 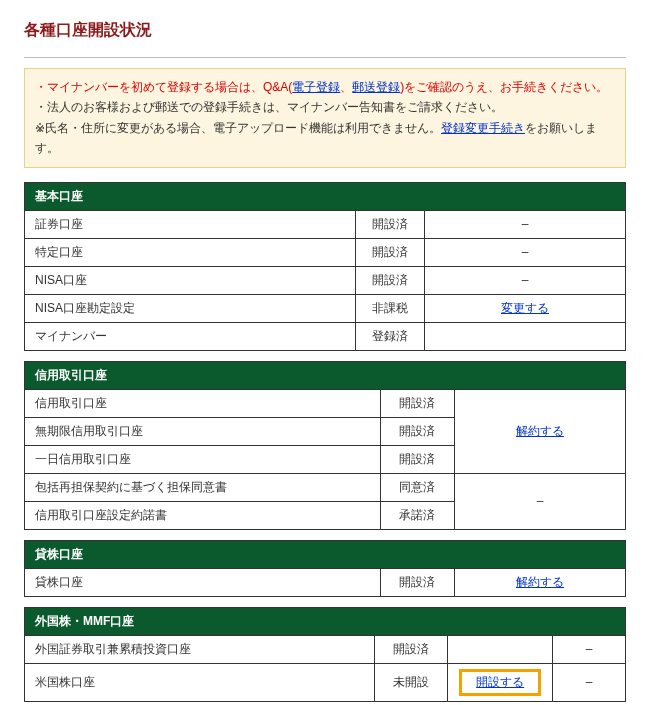 What do you see at coordinates (326, 224) in the screenshot?
I see `table-row: 証券口座 開設済 –` at bounding box center [326, 224].